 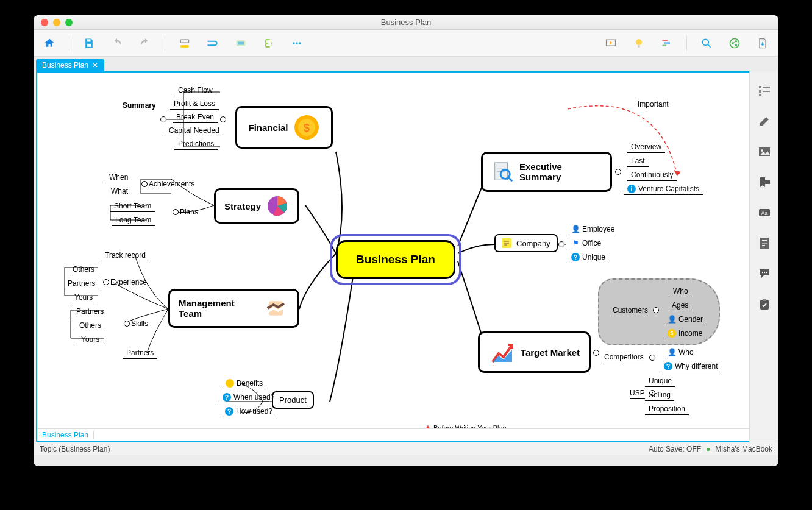 What do you see at coordinates (249, 412) in the screenshot?
I see `leaf: ?How used?` at bounding box center [249, 412].